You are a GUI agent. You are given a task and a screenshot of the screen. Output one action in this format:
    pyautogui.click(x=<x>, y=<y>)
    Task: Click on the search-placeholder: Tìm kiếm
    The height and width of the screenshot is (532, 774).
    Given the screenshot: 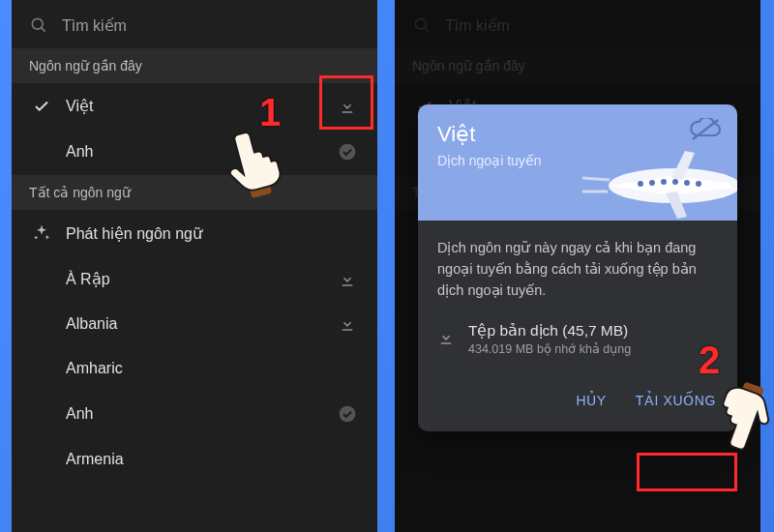 What is the action you would take?
    pyautogui.click(x=95, y=25)
    